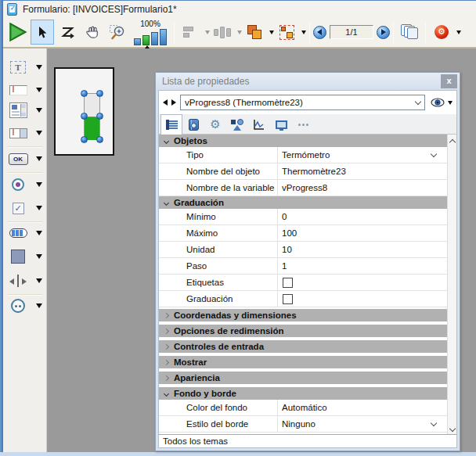 This screenshot has width=476, height=456. What do you see at coordinates (190, 32) in the screenshot?
I see `align-button` at bounding box center [190, 32].